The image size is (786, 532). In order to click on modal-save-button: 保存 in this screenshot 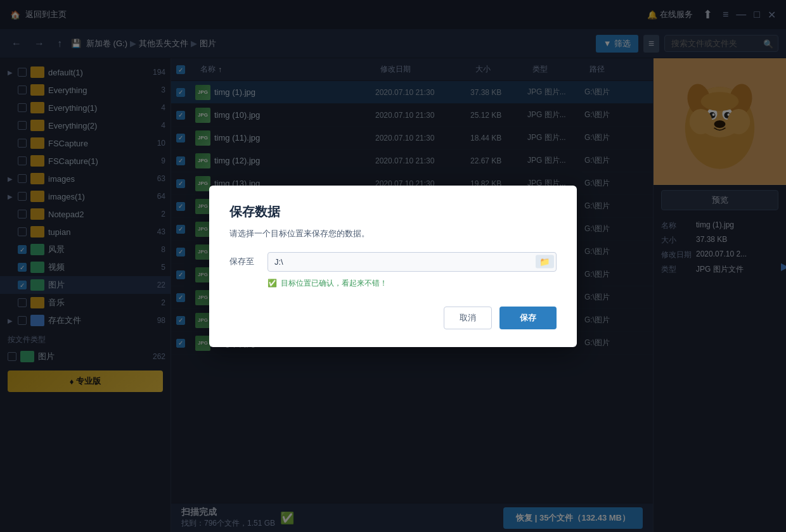, I will do `click(528, 318)`.